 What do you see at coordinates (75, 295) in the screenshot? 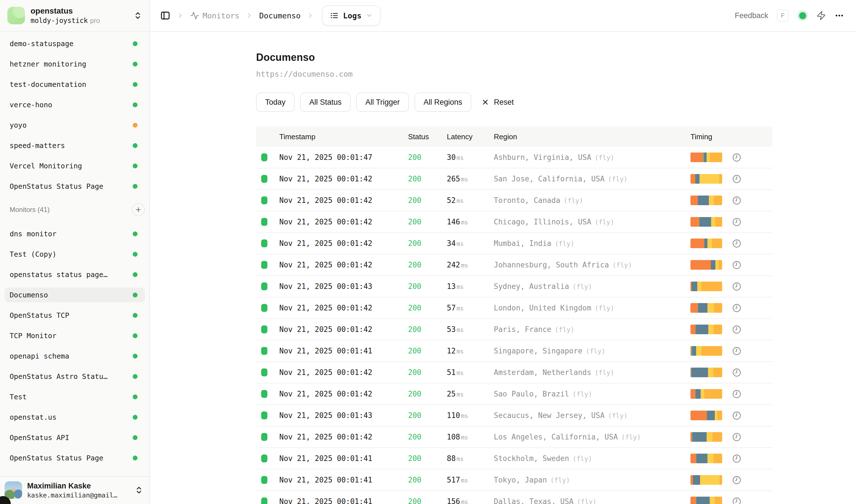
I see `sidebar-item: Documenso` at bounding box center [75, 295].